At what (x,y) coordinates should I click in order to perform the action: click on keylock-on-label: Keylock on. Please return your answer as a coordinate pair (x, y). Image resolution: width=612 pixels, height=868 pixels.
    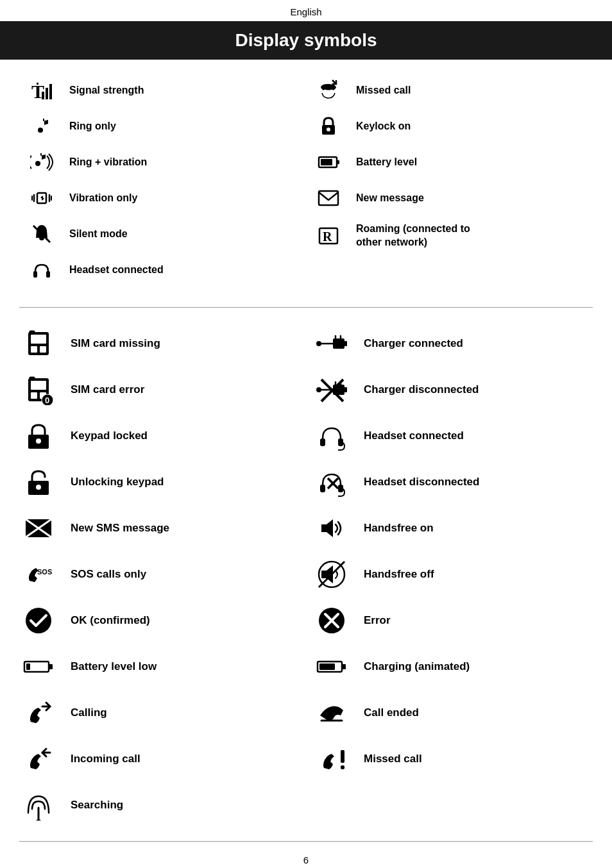
    Looking at the image, I should click on (384, 126).